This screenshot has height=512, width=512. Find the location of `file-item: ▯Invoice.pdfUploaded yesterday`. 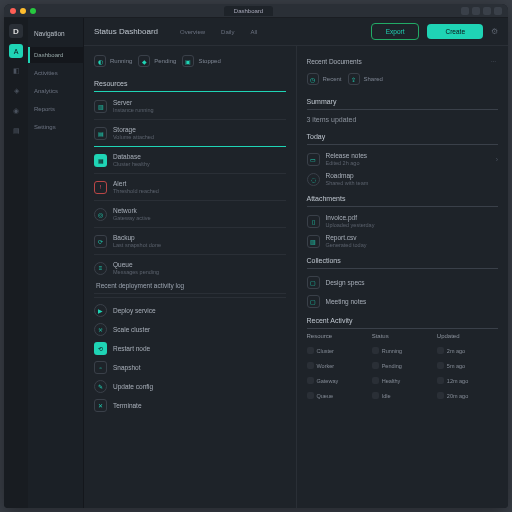

file-item: ▯Invoice.pdfUploaded yesterday is located at coordinates (403, 221).